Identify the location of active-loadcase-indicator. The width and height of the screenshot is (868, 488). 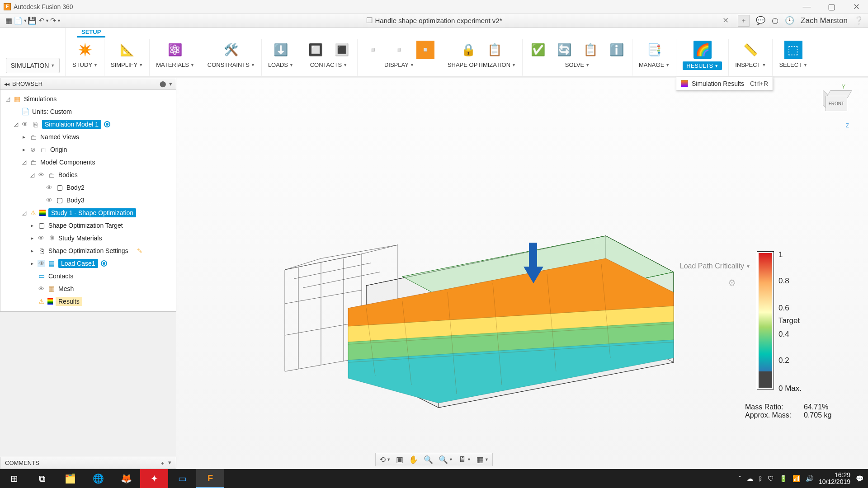
(104, 263).